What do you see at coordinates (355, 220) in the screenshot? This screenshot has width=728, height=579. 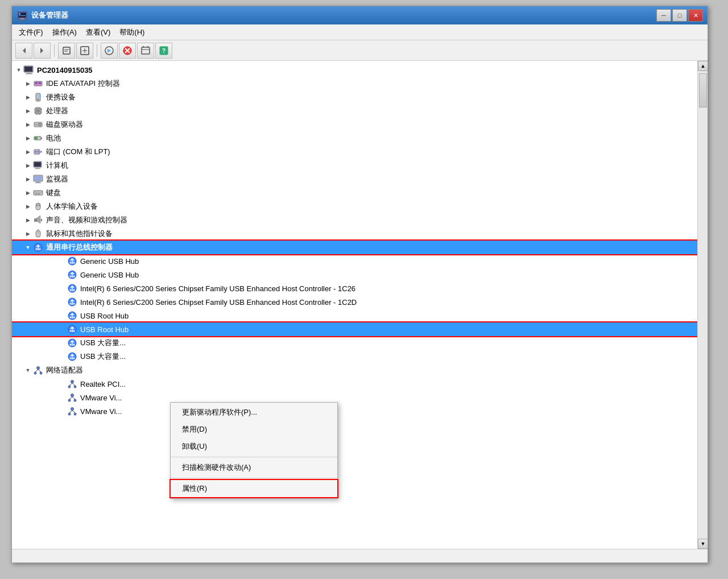 I see `tree-sound: ▶ 声音、视频和游戏控制器` at bounding box center [355, 220].